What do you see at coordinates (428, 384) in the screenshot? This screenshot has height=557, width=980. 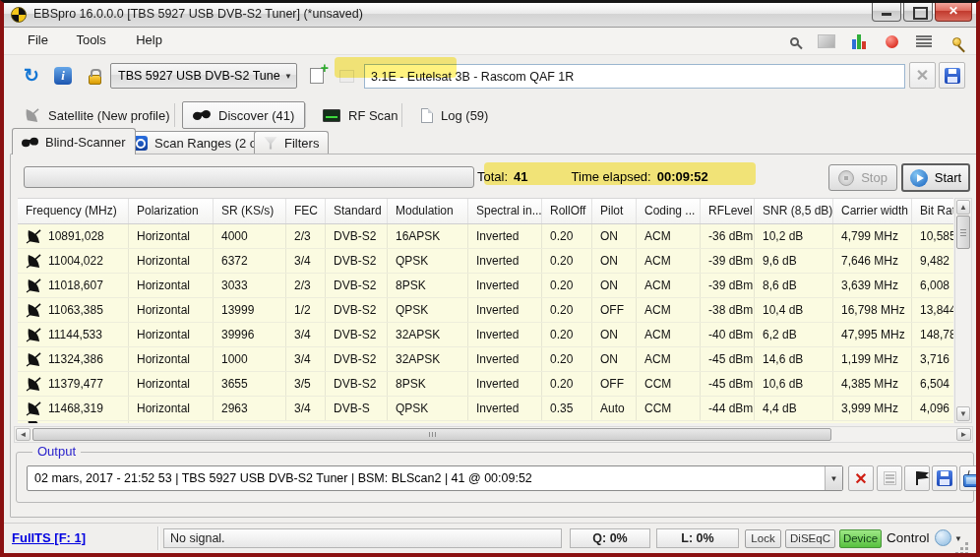 I see `table-cell: 8PSK` at bounding box center [428, 384].